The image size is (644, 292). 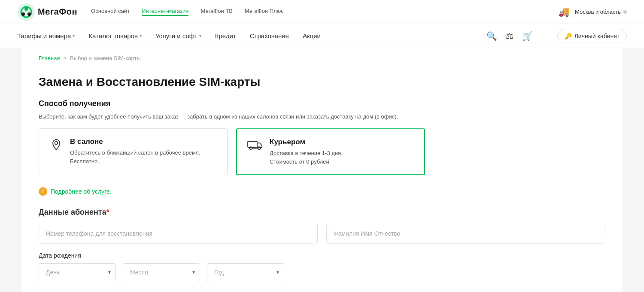 What do you see at coordinates (108, 212) in the screenshot?
I see `required-mark: *` at bounding box center [108, 212].